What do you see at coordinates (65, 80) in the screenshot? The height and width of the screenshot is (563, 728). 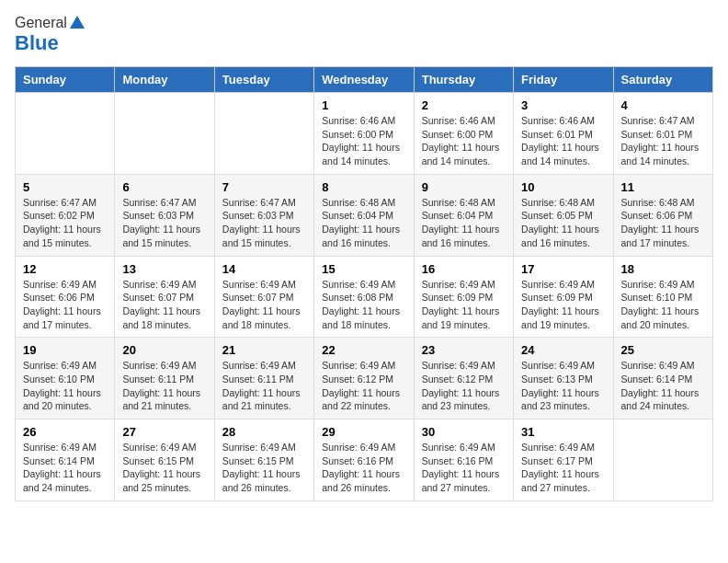 I see `weekday-header-sunday: Sunday` at bounding box center [65, 80].